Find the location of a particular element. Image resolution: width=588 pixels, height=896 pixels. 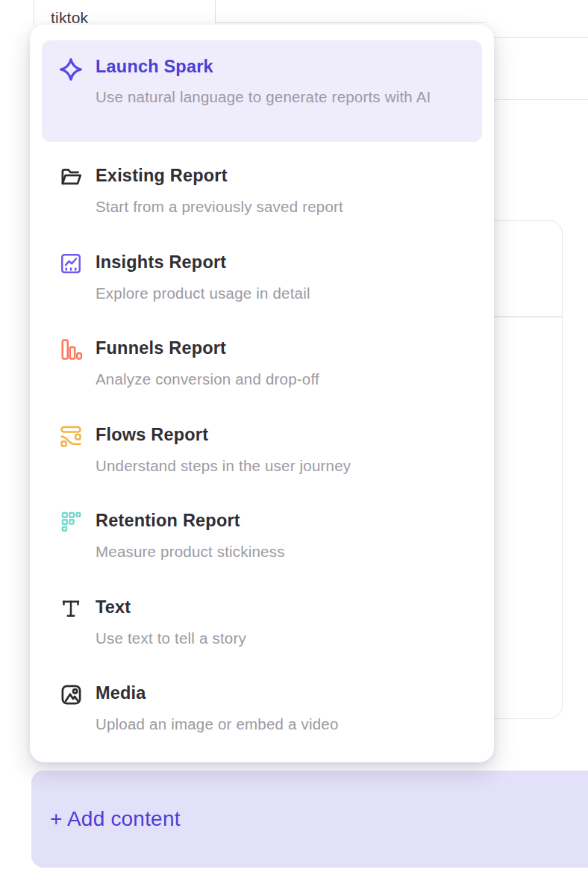

menu-item-label: Existing Report is located at coordinates (219, 175).